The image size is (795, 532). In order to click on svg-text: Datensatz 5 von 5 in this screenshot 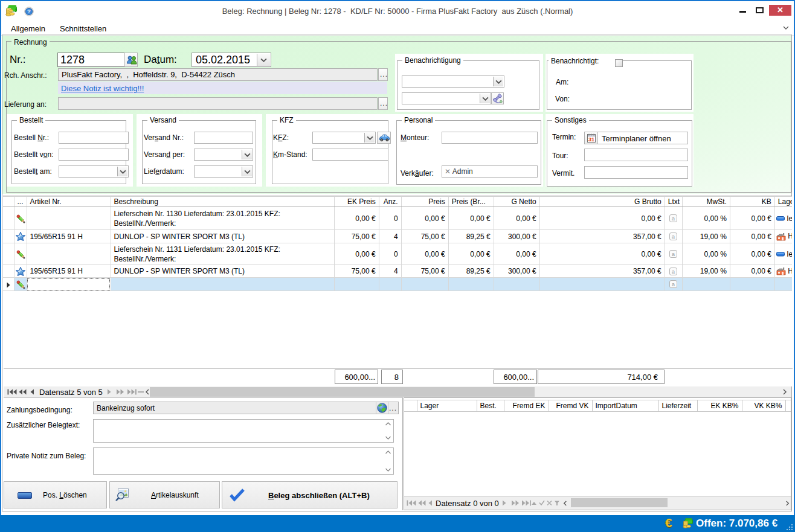, I will do `click(71, 392)`.